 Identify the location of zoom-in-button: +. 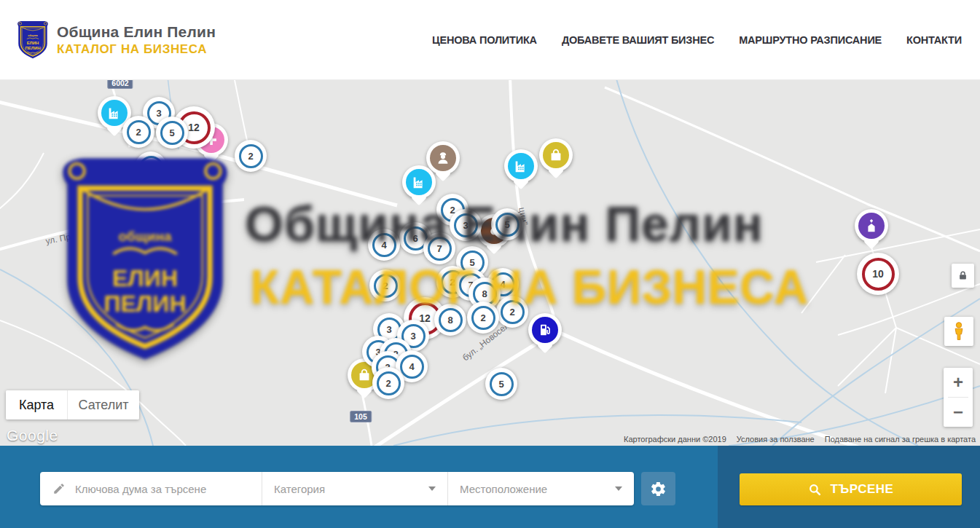
(958, 382).